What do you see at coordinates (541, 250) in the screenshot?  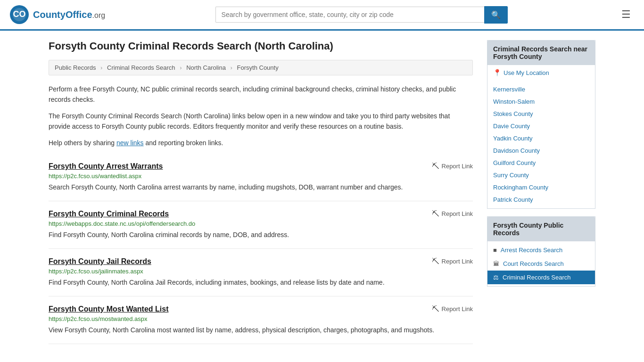 I see `public-record-0: ■ Arrest Records Search` at bounding box center [541, 250].